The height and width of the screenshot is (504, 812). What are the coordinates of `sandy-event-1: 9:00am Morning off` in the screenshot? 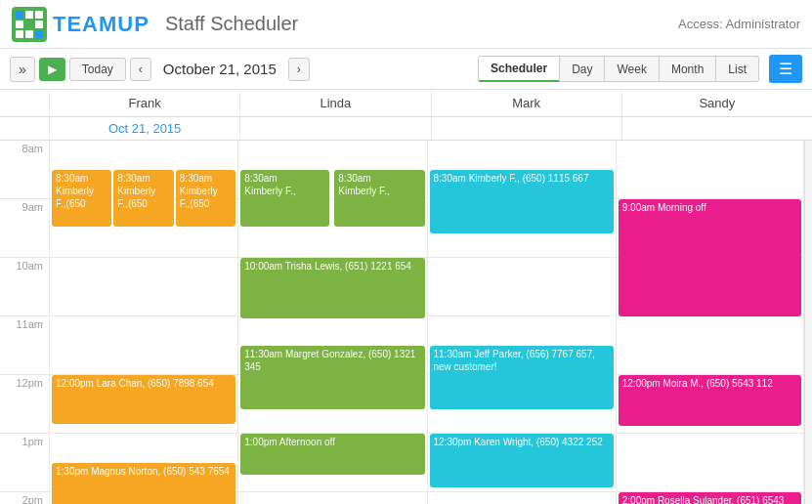 It's located at (709, 258).